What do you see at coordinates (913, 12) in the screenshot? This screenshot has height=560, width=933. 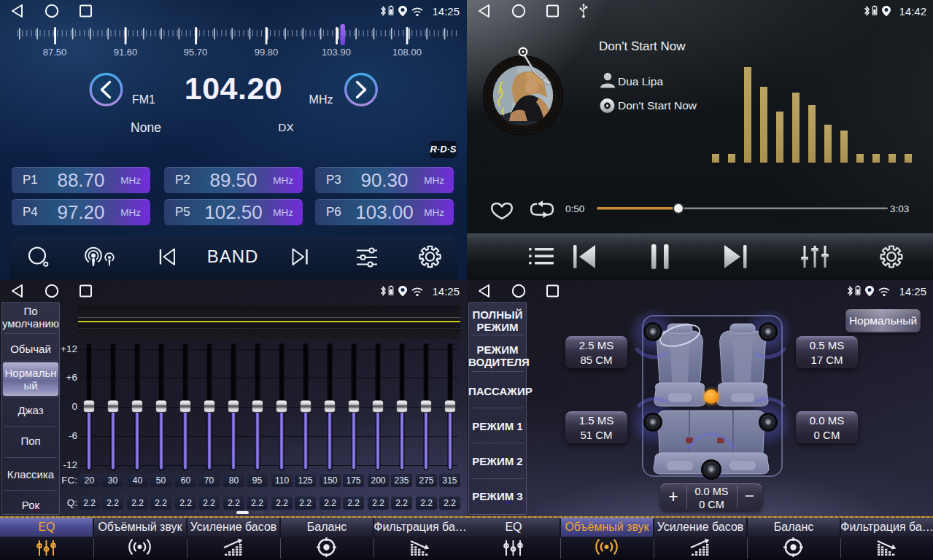 I see `svg-text: 14:42` at bounding box center [913, 12].